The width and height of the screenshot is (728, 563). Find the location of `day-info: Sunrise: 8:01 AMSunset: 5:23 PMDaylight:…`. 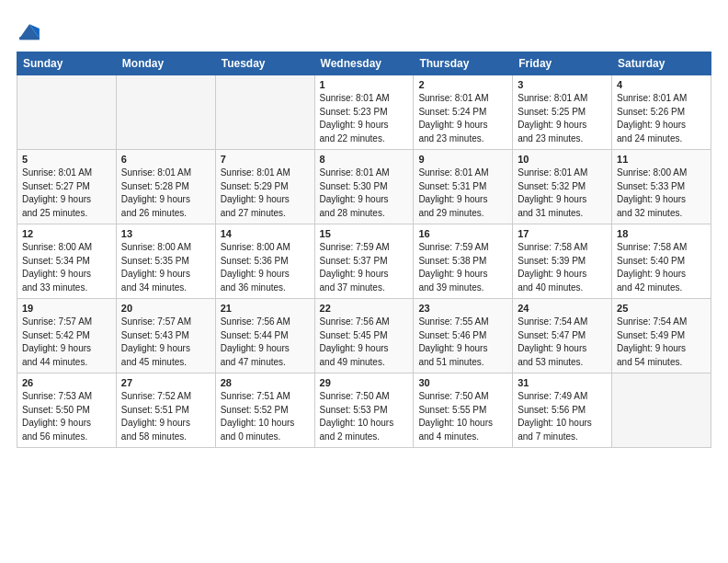

day-info: Sunrise: 8:01 AMSunset: 5:23 PMDaylight:… is located at coordinates (364, 119).